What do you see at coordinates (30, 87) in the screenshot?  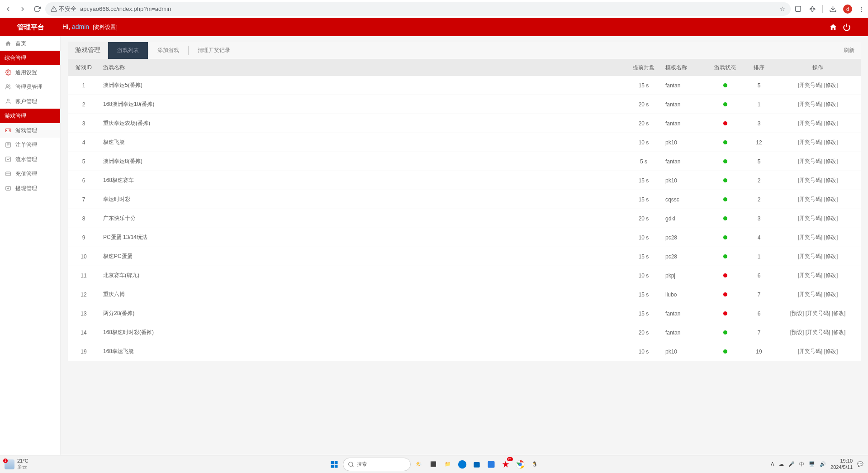 I see `sidebar-item-admin-manage: 管理员管理` at bounding box center [30, 87].